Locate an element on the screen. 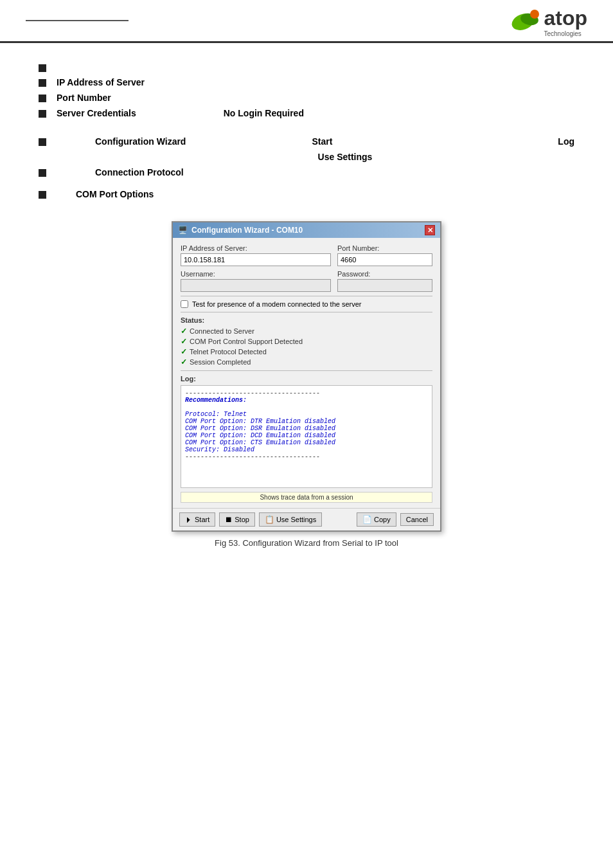 The image size is (613, 868). copy-label: Copy is located at coordinates (382, 520).